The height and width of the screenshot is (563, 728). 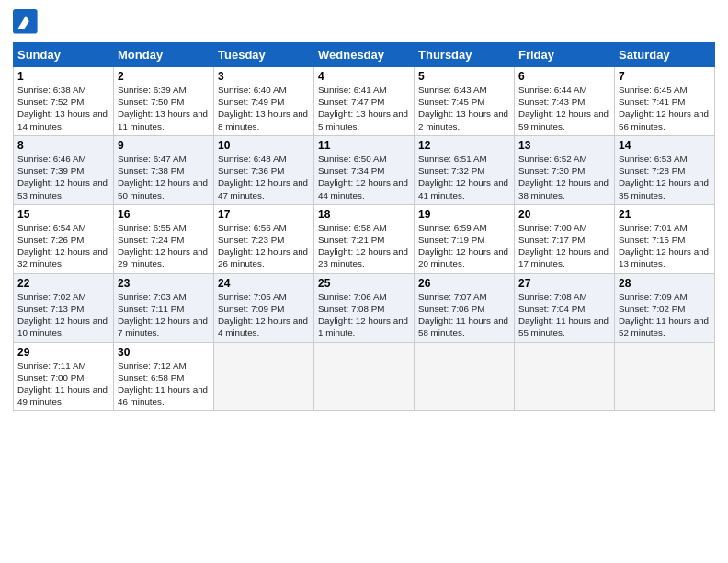 I want to click on calendar-week-1: 1 Sunrise: 6:38 AMSunset: 7:52 PMDayligh…, so click(x=364, y=101).